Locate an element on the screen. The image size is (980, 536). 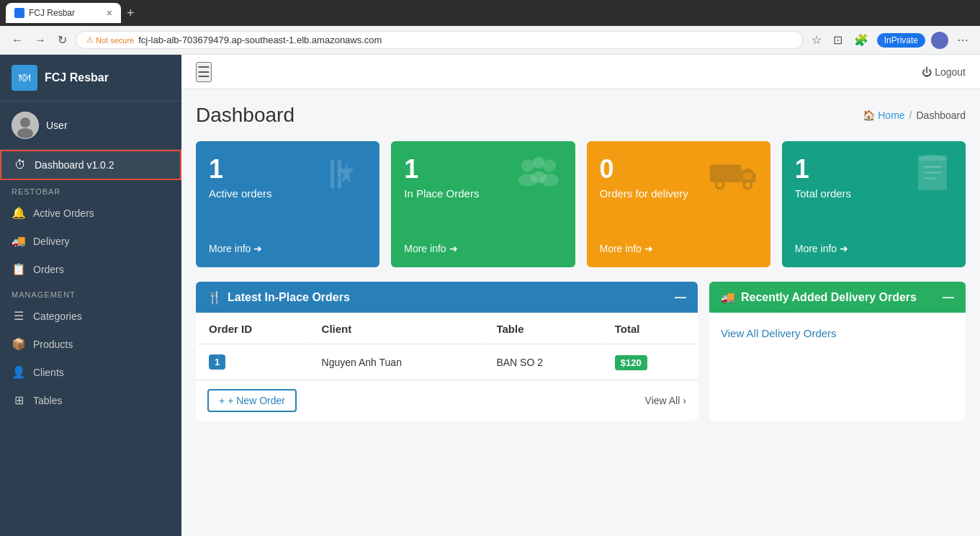
inprivate-btn: InPrivate is located at coordinates (902, 40).